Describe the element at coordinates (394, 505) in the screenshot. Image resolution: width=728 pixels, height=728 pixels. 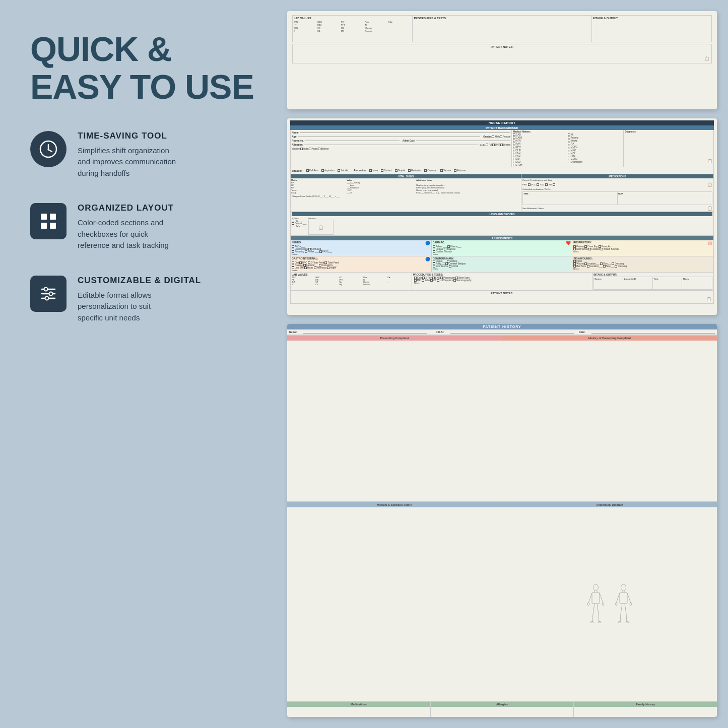
I see `medical-surgical-header: Medical & Surgical History` at that location.